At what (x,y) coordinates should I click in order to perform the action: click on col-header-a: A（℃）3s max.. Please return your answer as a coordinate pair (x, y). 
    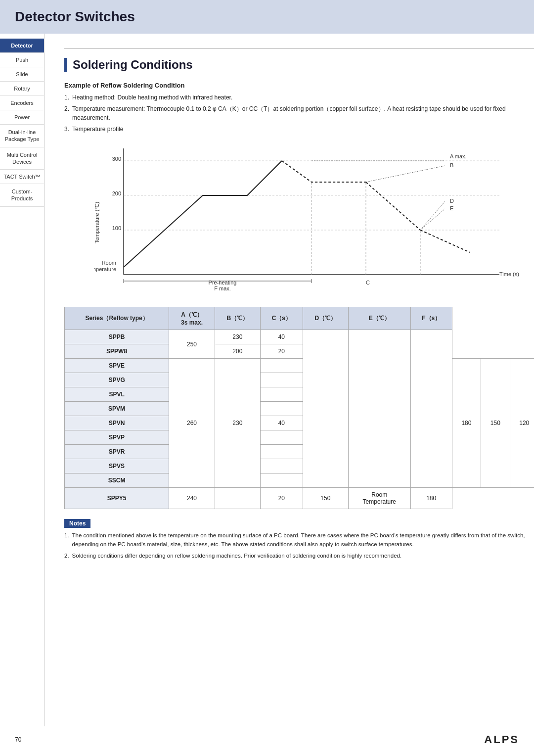
    Looking at the image, I should click on (192, 319).